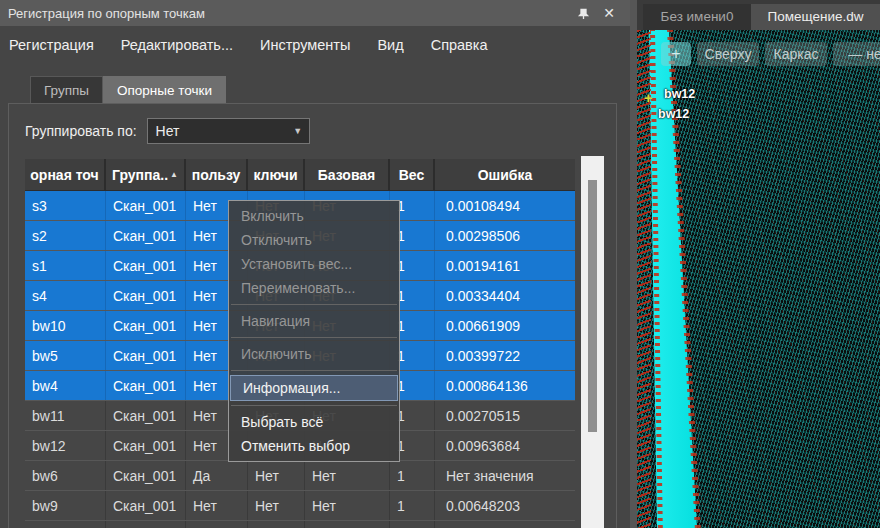  What do you see at coordinates (505, 386) in the screenshot?
I see `cell-error: 0.000864136` at bounding box center [505, 386].